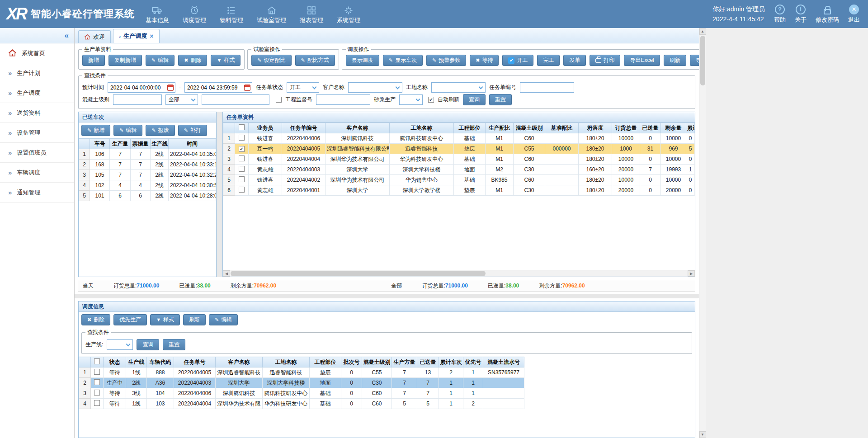  What do you see at coordinates (37, 53) in the screenshot?
I see `sidebar-item-home: 系统首页` at bounding box center [37, 53].